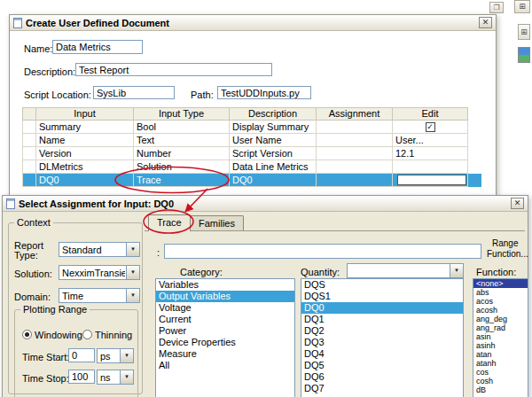 Image resolution: width=532 pixels, height=397 pixels. Describe the element at coordinates (225, 354) in the screenshot. I see `category-item: Measure` at that location.